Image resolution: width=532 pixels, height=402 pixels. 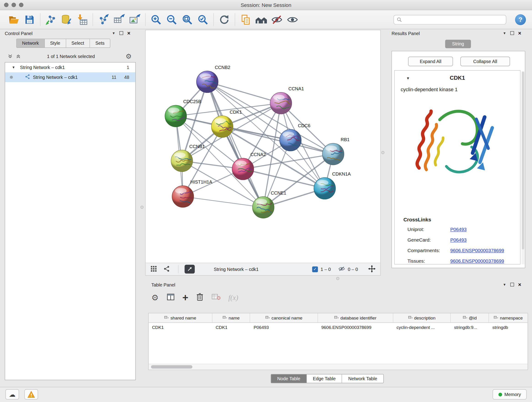 What do you see at coordinates (458, 160) in the screenshot?
I see `string-results-box: Expand All Collapse All ▼ CDK1 cyclin-de…` at bounding box center [458, 160].